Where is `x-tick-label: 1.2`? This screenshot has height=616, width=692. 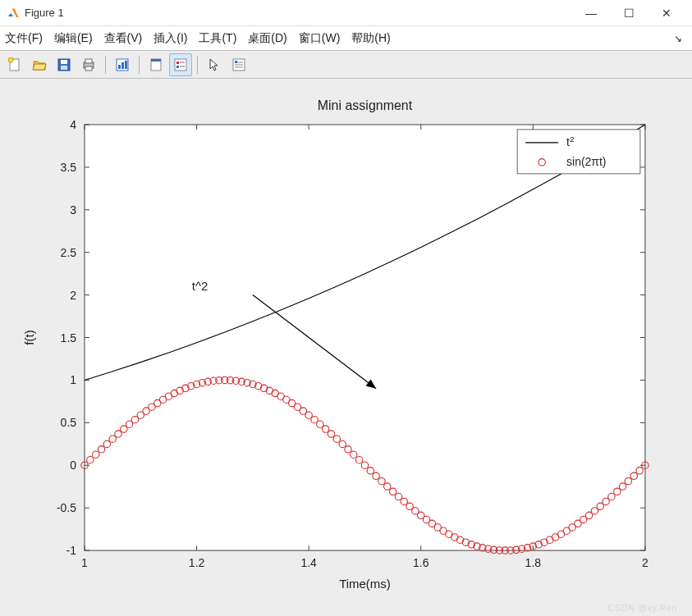
x-tick-label: 1.2 is located at coordinates (197, 563).